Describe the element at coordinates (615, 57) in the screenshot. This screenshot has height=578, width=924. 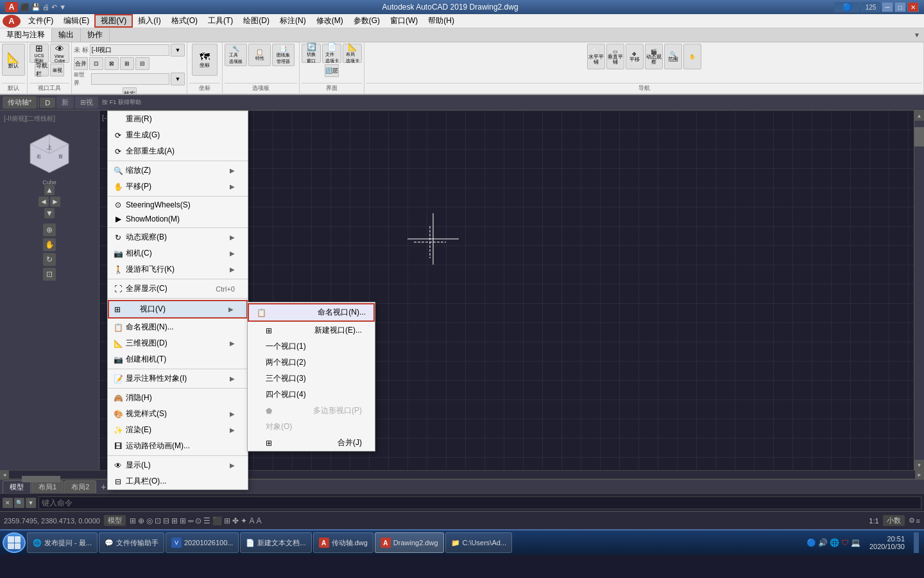
I see `vert-plane-icon: ▭垂直平铺` at that location.